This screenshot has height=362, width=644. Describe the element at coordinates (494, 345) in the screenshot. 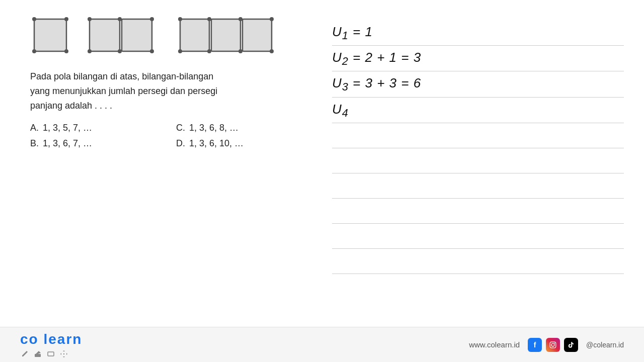

I see `footer-website: www.colearn.id` at that location.